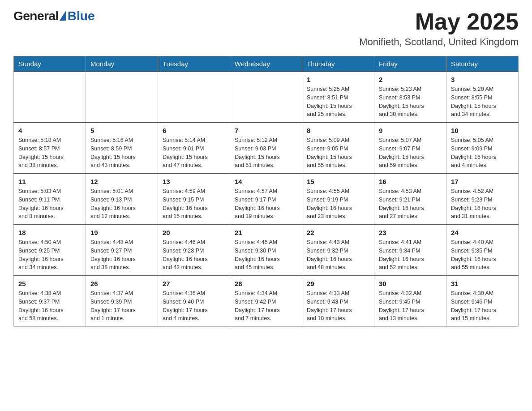 The image size is (532, 411). Describe the element at coordinates (410, 148) in the screenshot. I see `calendar-cell: 9Sunrise: 5:07 AM Sunset: 9:07 PM Daylig…` at that location.